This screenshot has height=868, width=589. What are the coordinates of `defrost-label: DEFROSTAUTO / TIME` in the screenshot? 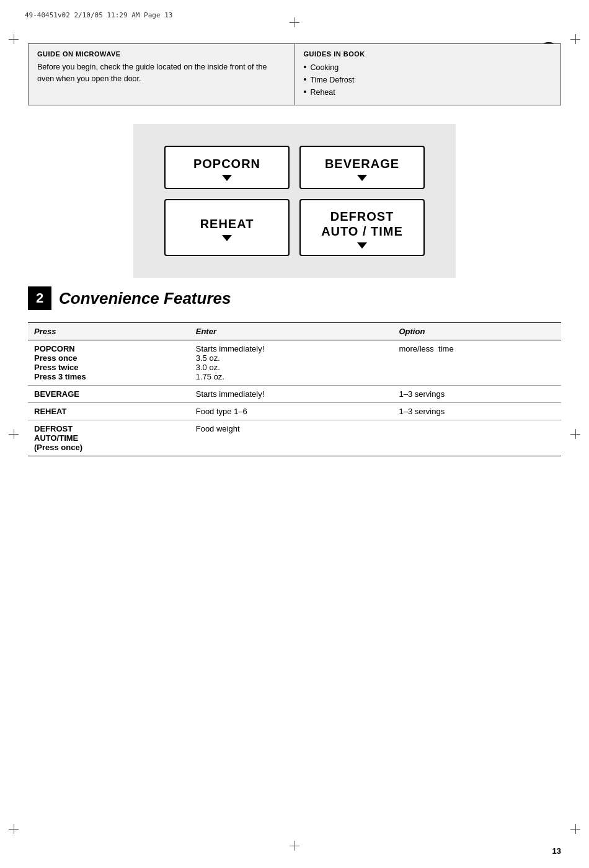 It's located at (362, 224).